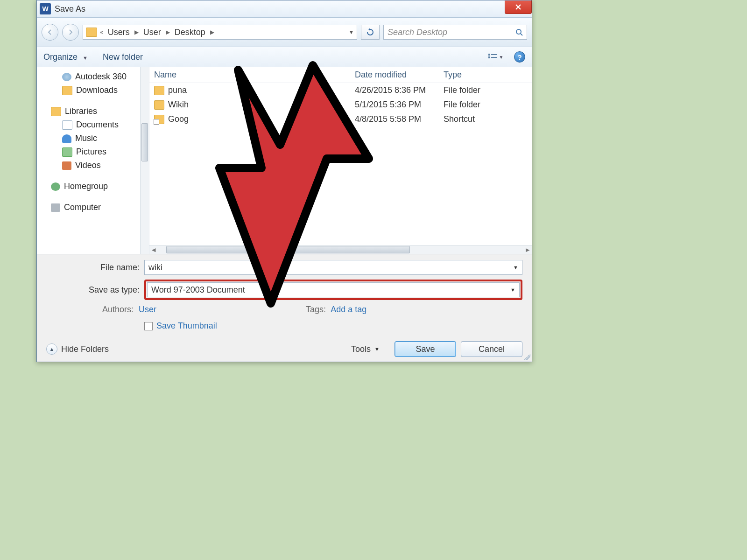  What do you see at coordinates (93, 187) in the screenshot?
I see `sidebar-item: Homegroup` at bounding box center [93, 187].